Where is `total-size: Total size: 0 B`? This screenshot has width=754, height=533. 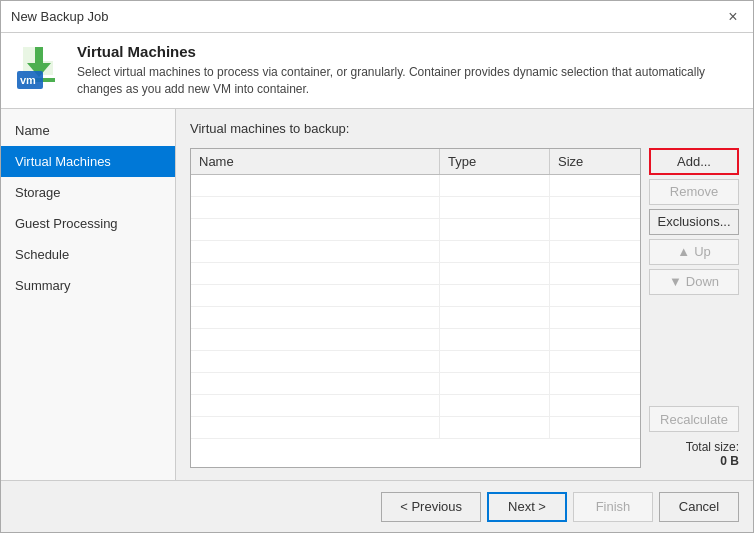
total-size: Total size: 0 B is located at coordinates (694, 454).